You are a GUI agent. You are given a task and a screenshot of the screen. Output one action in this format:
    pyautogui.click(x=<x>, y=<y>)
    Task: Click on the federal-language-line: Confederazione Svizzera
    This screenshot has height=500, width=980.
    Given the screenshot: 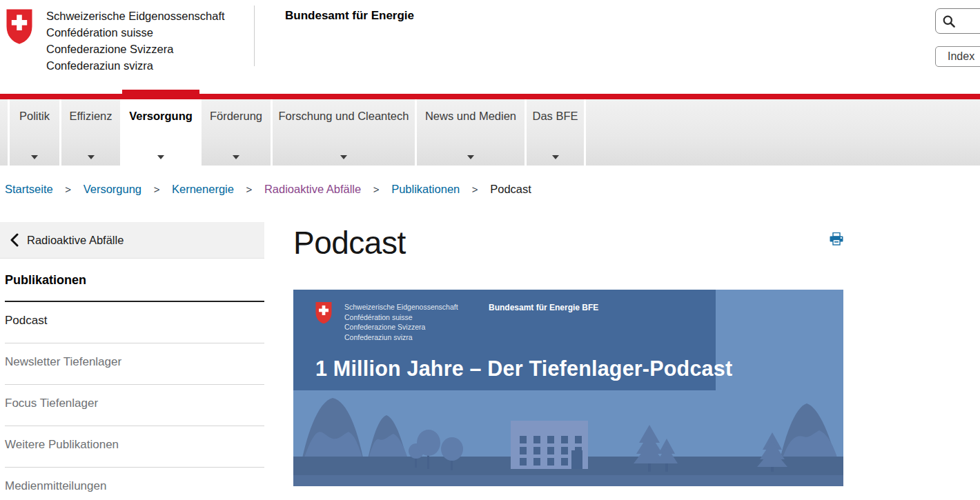 What is the action you would take?
    pyautogui.click(x=135, y=49)
    